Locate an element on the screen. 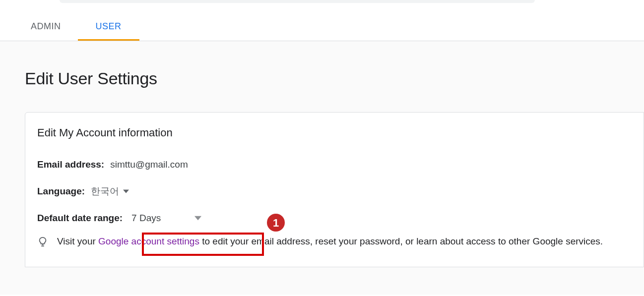 Image resolution: width=644 pixels, height=296 pixels. email-label: Email address: is located at coordinates (70, 165).